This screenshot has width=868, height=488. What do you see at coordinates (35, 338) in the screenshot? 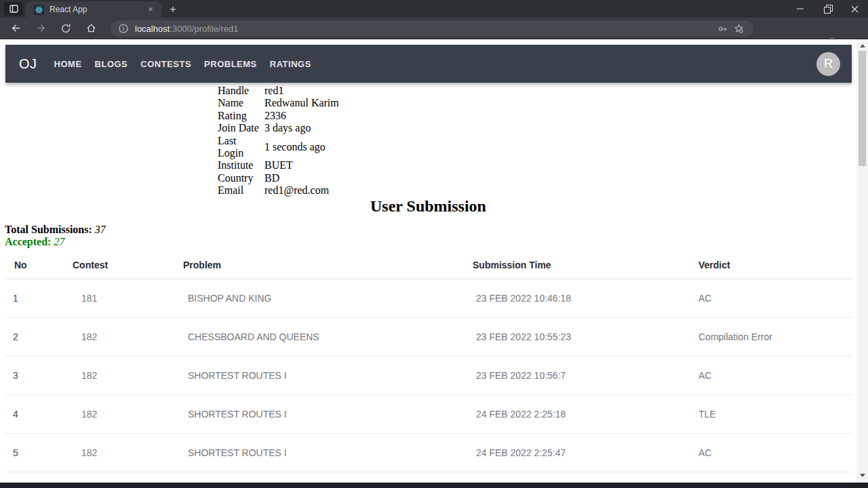
I see `submission-cell-no: 2` at bounding box center [35, 338].